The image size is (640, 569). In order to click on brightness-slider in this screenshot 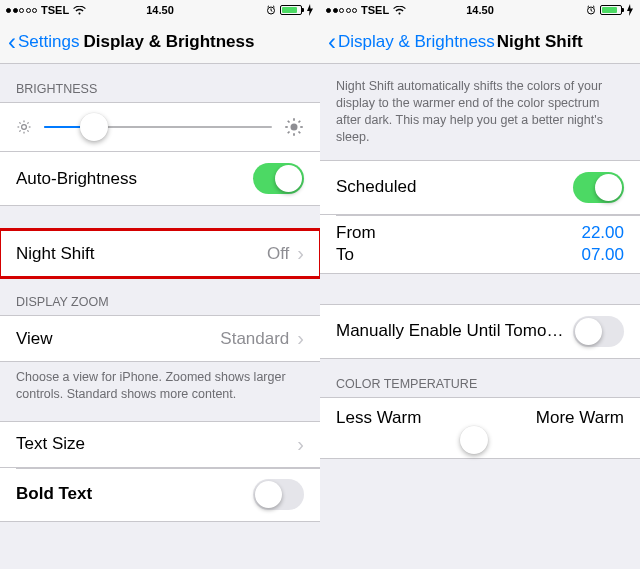, I will do `click(158, 127)`.